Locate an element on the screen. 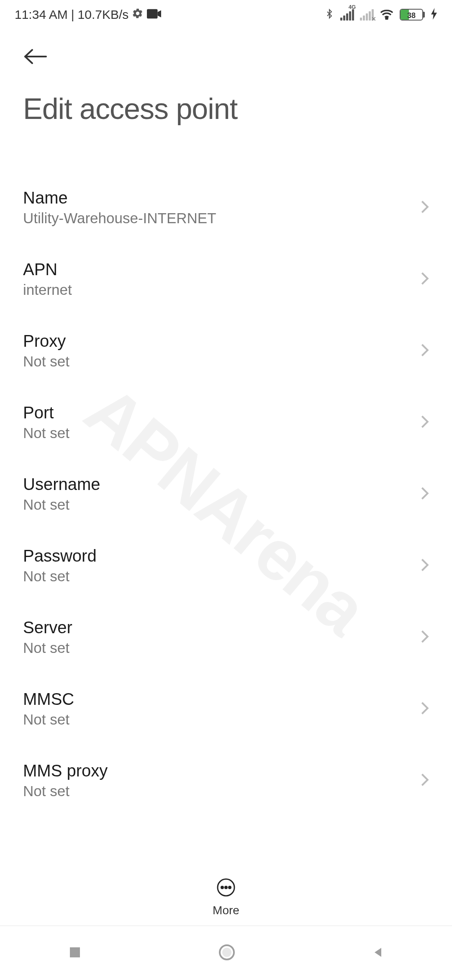  row-title: Password is located at coordinates (60, 556).